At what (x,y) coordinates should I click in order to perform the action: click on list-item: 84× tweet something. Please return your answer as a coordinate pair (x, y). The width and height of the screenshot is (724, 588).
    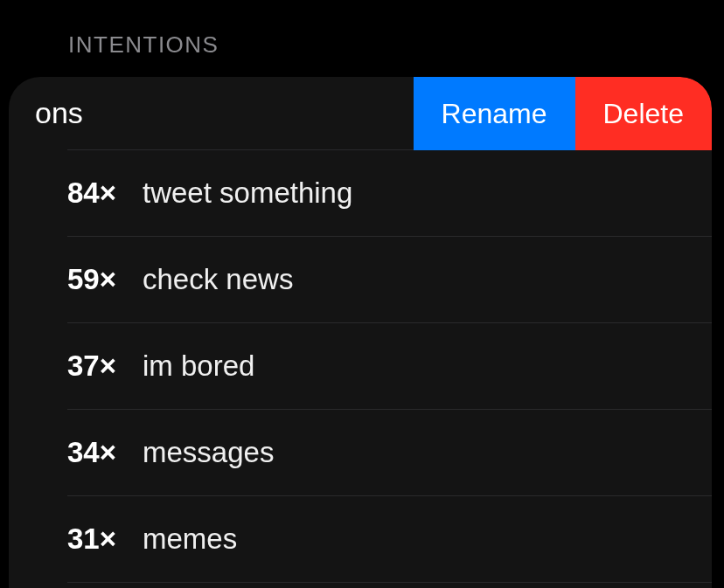
    Looking at the image, I should click on (390, 194).